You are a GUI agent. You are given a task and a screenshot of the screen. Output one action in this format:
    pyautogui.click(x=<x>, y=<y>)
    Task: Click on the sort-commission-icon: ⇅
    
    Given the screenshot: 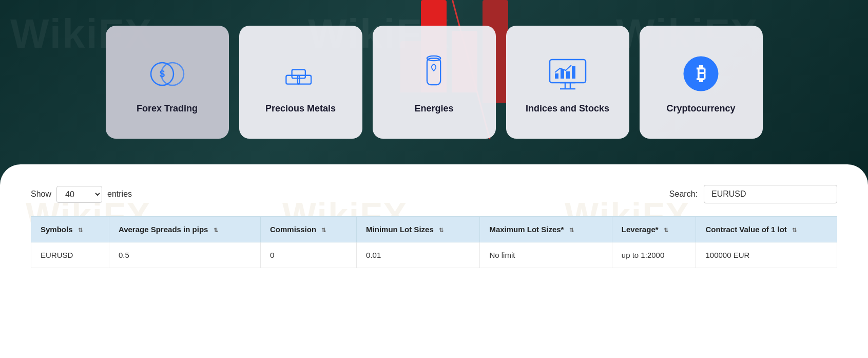 What is the action you would take?
    pyautogui.click(x=323, y=230)
    